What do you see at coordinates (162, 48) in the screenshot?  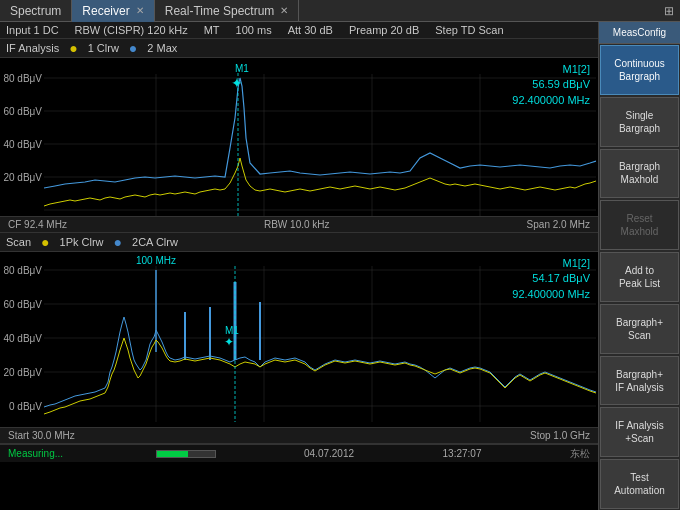 I see `legend2-label: 2 Max` at bounding box center [162, 48].